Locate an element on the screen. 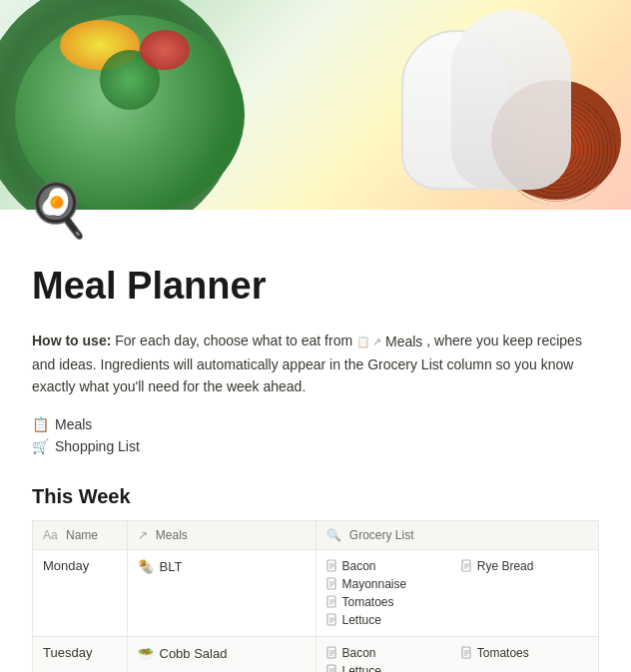 This screenshot has height=672, width=631. meals-nav-icon: 📋 is located at coordinates (40, 424).